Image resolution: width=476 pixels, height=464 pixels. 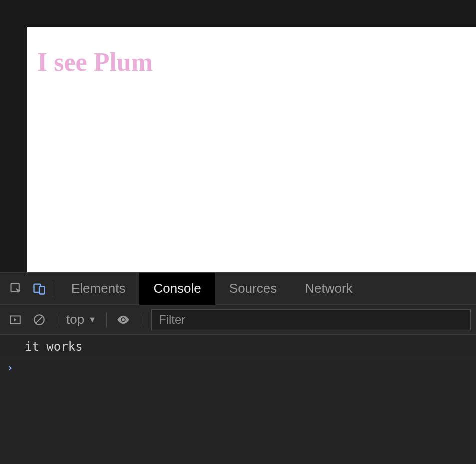 I want to click on inspect-element-icon, so click(x=16, y=289).